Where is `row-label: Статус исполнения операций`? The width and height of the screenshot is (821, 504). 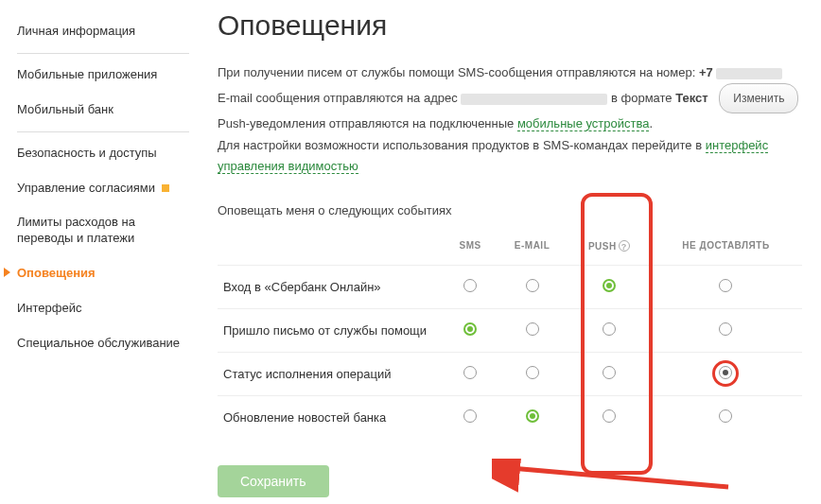 row-label: Статус исполнения операций is located at coordinates (331, 374).